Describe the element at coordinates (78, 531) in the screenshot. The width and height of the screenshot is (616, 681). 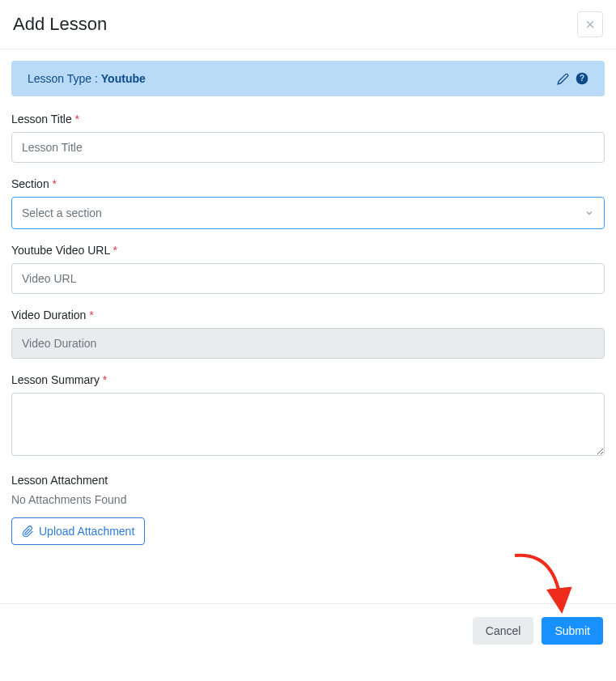
I see `upload-attachment-button: Upload Attachment` at that location.